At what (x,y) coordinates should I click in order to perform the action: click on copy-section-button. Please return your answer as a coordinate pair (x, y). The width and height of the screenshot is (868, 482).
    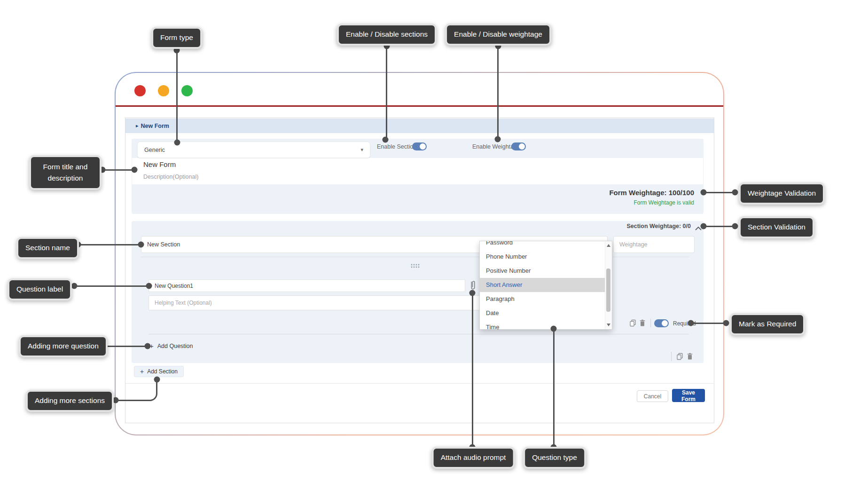
    Looking at the image, I should click on (680, 356).